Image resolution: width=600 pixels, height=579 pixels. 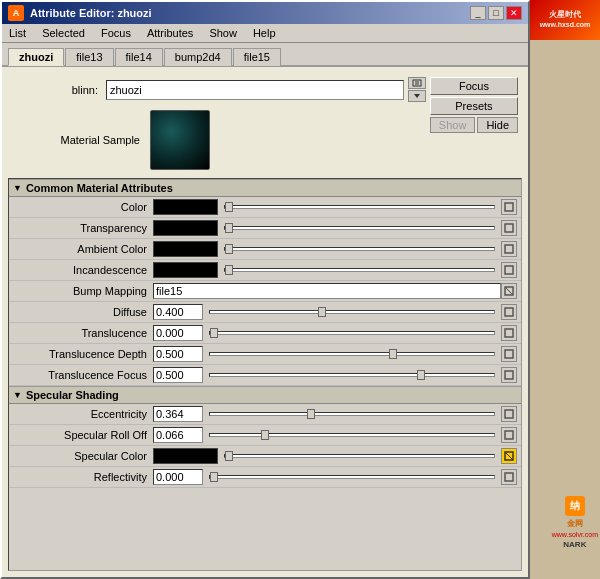 I want to click on common-attrs-header: ▼ Common Material Attributes, so click(x=265, y=188).